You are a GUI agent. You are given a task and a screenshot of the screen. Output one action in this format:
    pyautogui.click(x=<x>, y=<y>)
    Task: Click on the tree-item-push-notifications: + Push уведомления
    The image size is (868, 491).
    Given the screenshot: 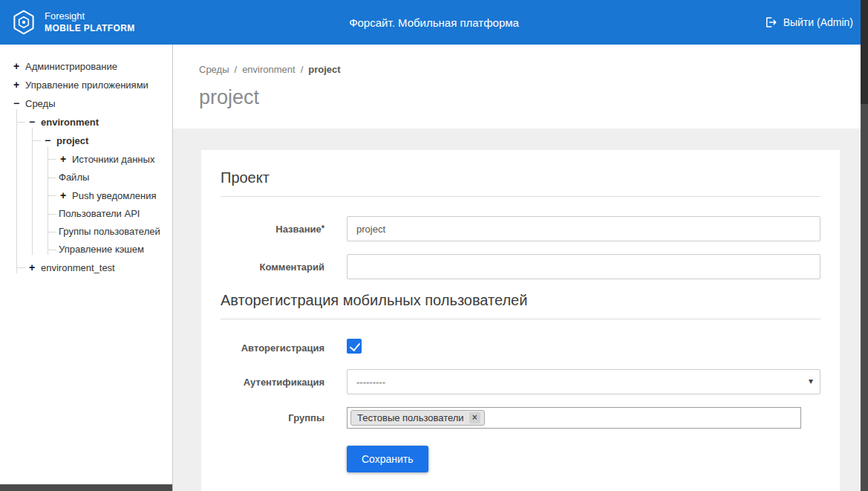 What is the action you would take?
    pyautogui.click(x=110, y=192)
    